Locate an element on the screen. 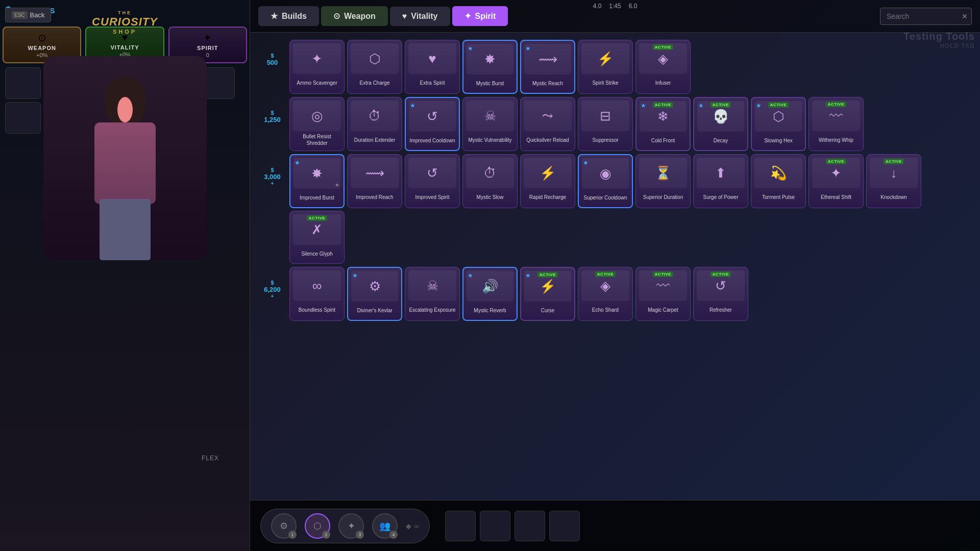 The width and height of the screenshot is (980, 551). item-mystic-reach-icon-area: ★ ⟿ is located at coordinates (548, 59).